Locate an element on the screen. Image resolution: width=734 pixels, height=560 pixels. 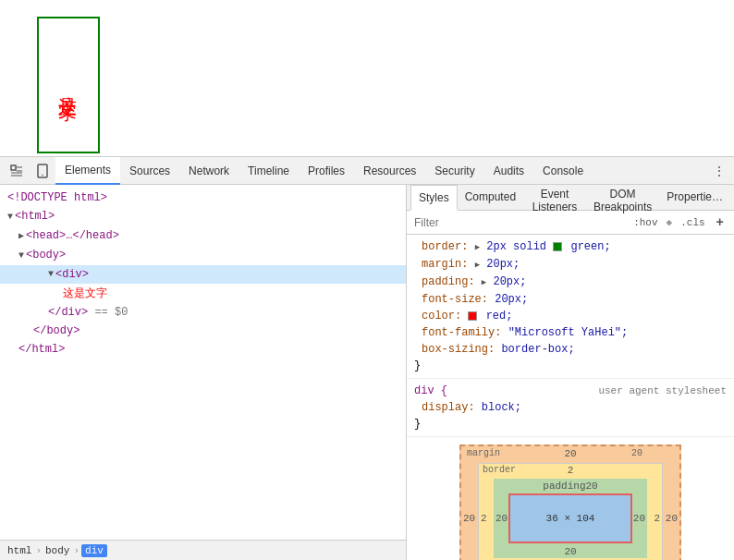
border-top-val: 2 is located at coordinates (571, 470).